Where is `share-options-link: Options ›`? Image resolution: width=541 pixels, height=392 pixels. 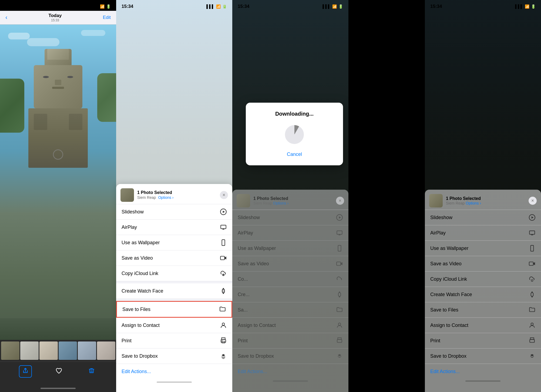
share-options-link: Options › is located at coordinates (166, 197).